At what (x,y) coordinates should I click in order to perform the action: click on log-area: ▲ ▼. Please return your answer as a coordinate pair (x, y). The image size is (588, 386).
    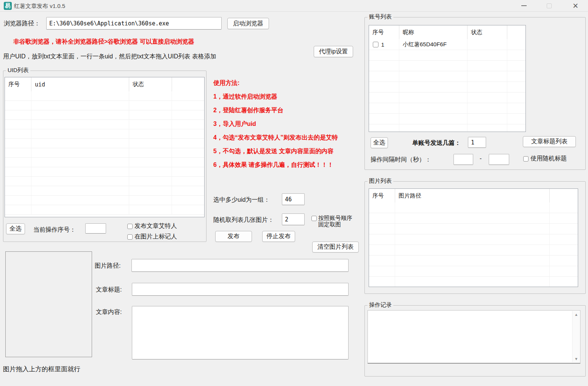
    Looking at the image, I should click on (474, 337).